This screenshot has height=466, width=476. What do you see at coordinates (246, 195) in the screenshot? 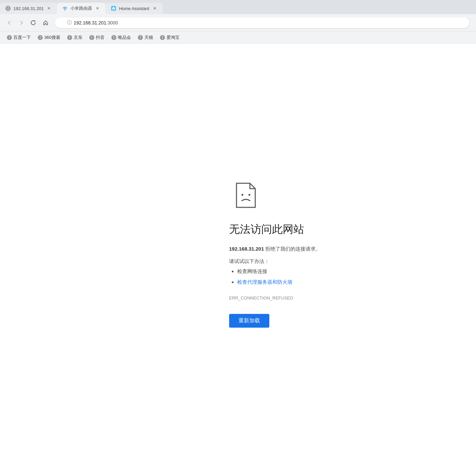
I see `sad-file-icon` at bounding box center [246, 195].